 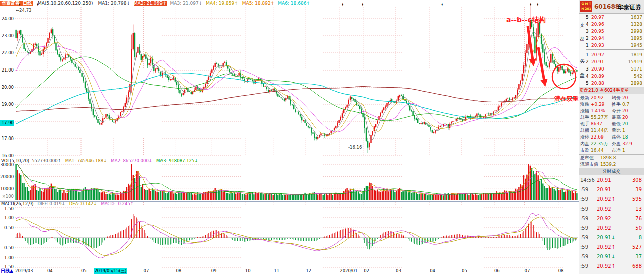 I want to click on stat-label: 流通市值, so click(x=590, y=164).